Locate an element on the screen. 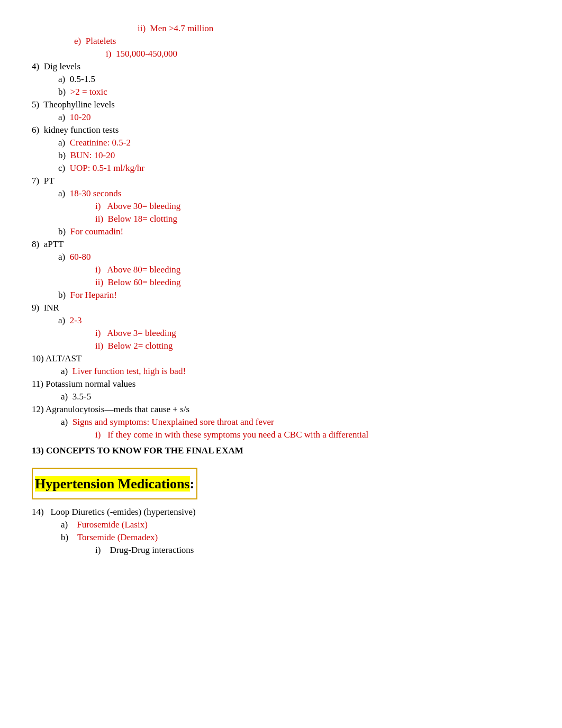 This screenshot has height=728, width=562. item-8a-i-marker: i) is located at coordinates (101, 270).